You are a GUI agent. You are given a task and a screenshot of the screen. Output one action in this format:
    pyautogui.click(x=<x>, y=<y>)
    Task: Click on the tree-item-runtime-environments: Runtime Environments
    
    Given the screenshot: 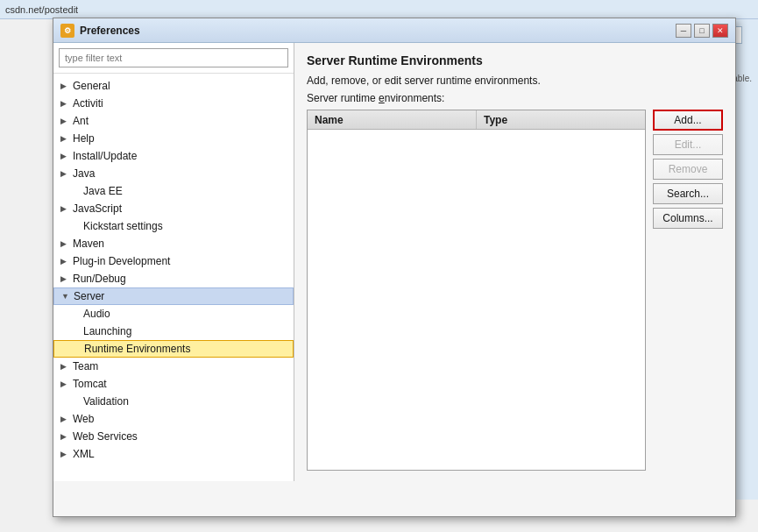 What is the action you would take?
    pyautogui.click(x=174, y=349)
    